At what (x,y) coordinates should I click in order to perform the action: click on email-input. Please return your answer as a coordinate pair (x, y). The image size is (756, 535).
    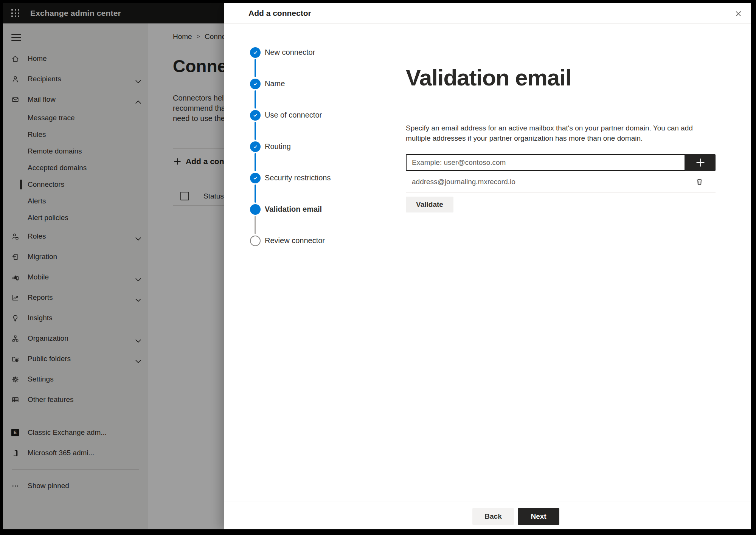
    Looking at the image, I should click on (545, 163).